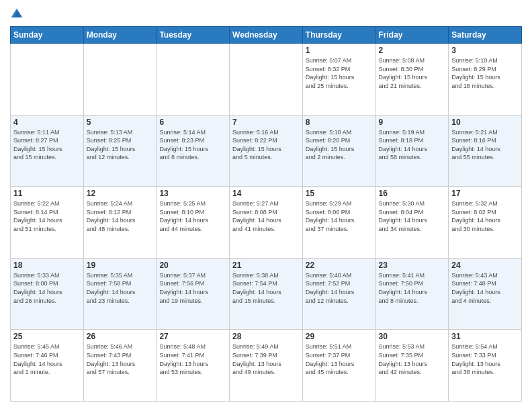  What do you see at coordinates (339, 193) in the screenshot?
I see `day-number: 15` at bounding box center [339, 193].